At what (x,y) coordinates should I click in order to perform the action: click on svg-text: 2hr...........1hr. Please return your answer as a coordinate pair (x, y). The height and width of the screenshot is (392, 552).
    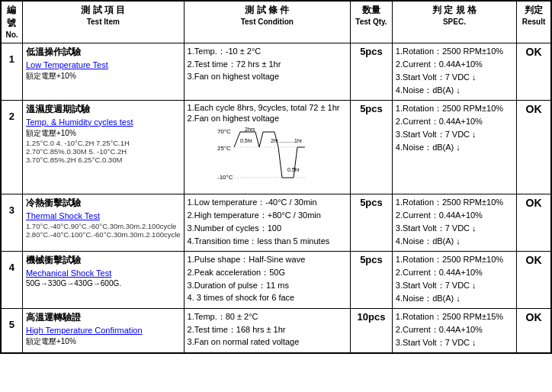
    Looking at the image, I should click on (287, 140).